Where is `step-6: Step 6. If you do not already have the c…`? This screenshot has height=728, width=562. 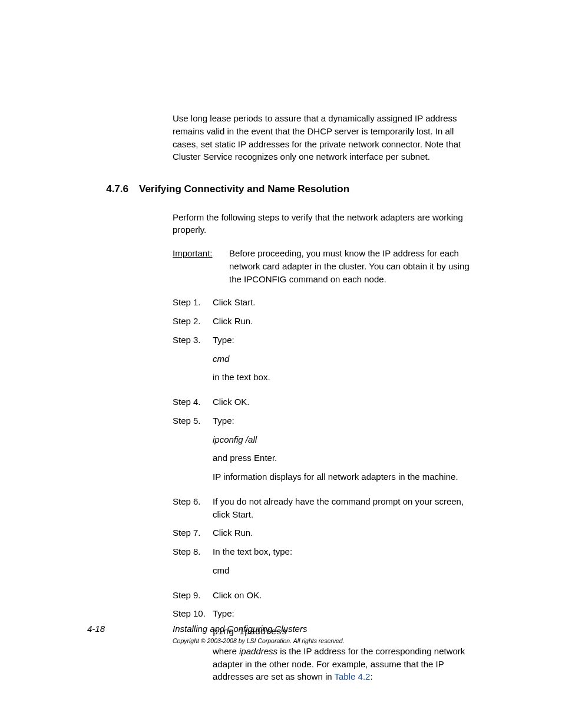
step-6: Step 6. If you do not already have the c… is located at coordinates (324, 508).